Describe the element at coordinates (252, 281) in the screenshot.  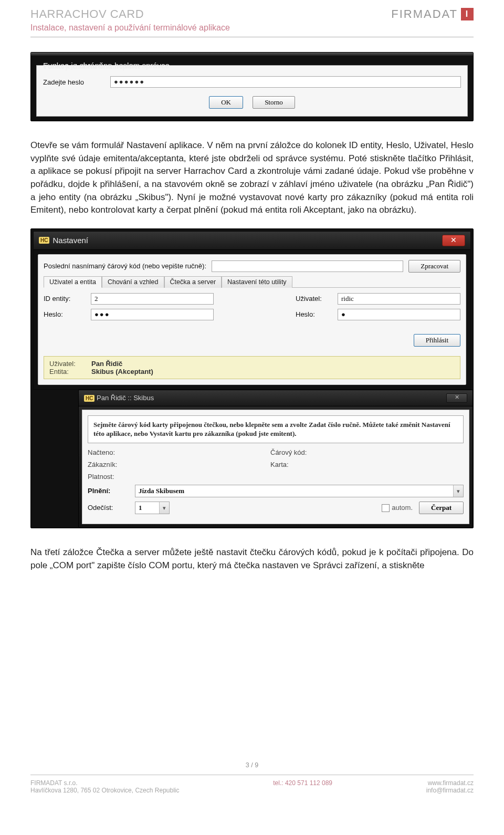
I see `tabs: Uživatel a entita Chování a vzhled Čtečk…` at that location.